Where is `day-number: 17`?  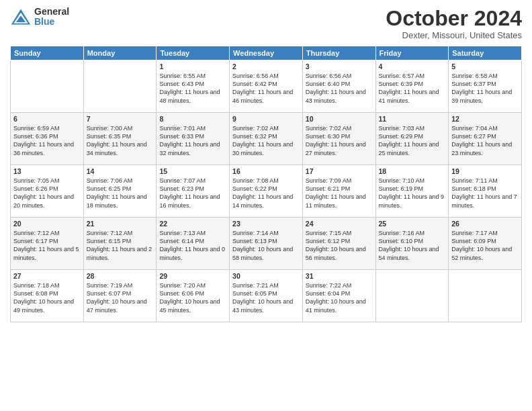 day-number: 17 is located at coordinates (339, 171).